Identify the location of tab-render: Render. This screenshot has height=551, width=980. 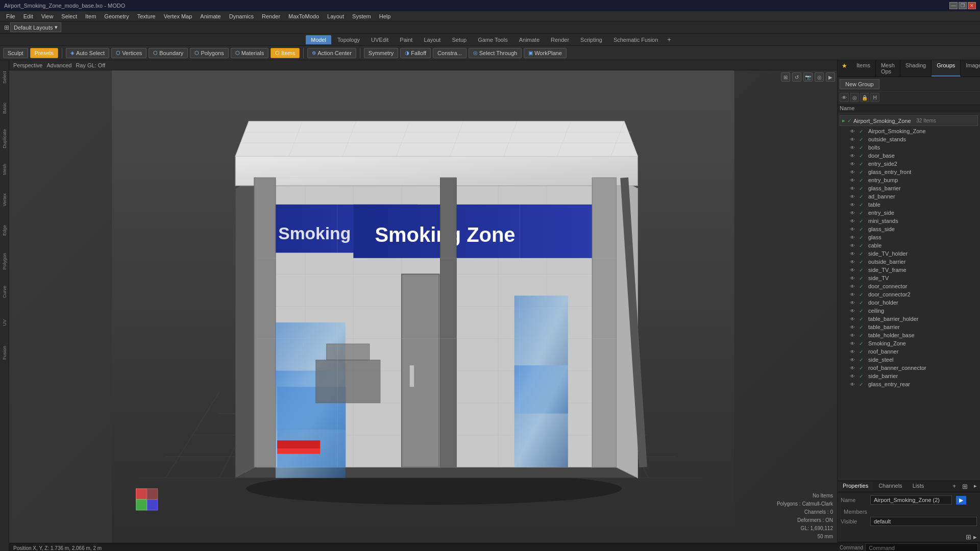
(560, 40).